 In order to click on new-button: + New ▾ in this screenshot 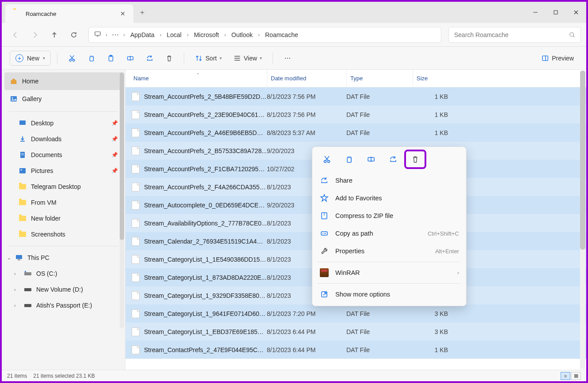, I will do `click(30, 58)`.